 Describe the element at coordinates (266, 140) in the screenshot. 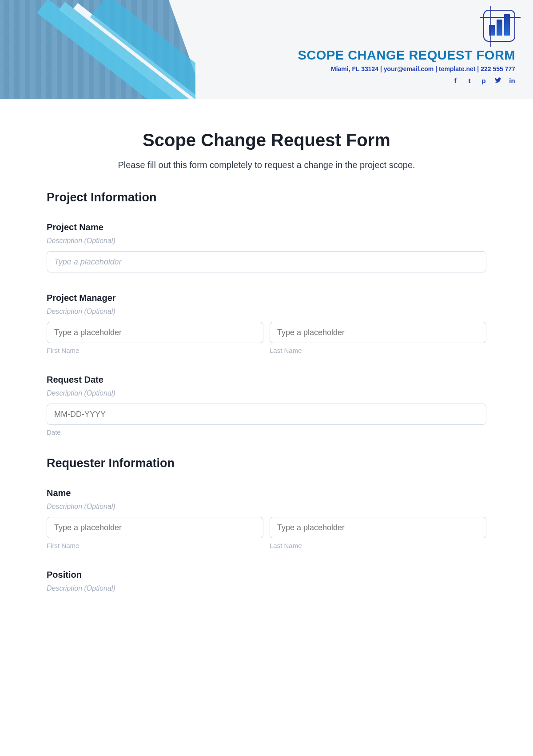

I see `page-title: Scope Change Request Form` at that location.